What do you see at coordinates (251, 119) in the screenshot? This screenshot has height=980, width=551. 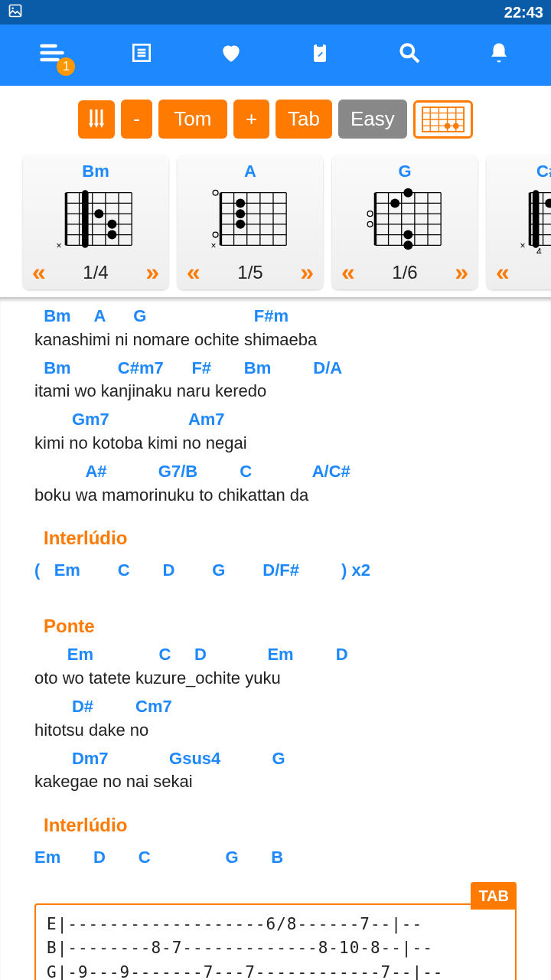 I see `key-up-button: +` at bounding box center [251, 119].